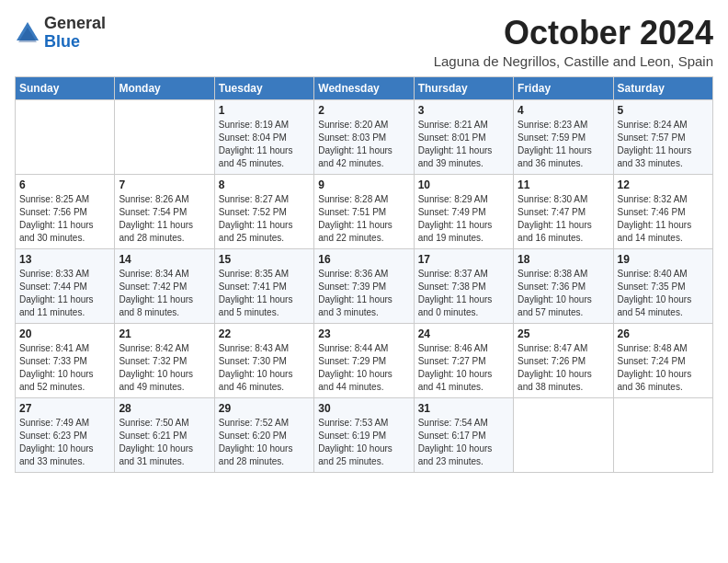  I want to click on day-number: 8, so click(265, 185).